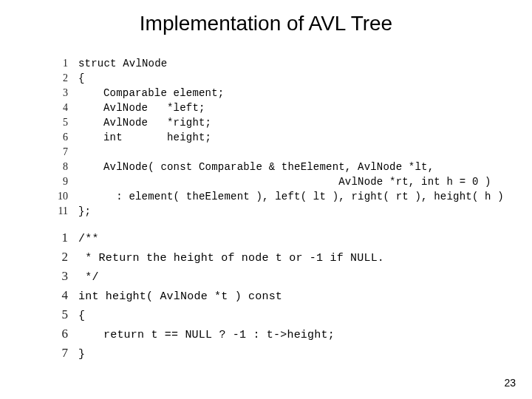  What do you see at coordinates (62, 182) in the screenshot?
I see `line-number: 9` at bounding box center [62, 182].